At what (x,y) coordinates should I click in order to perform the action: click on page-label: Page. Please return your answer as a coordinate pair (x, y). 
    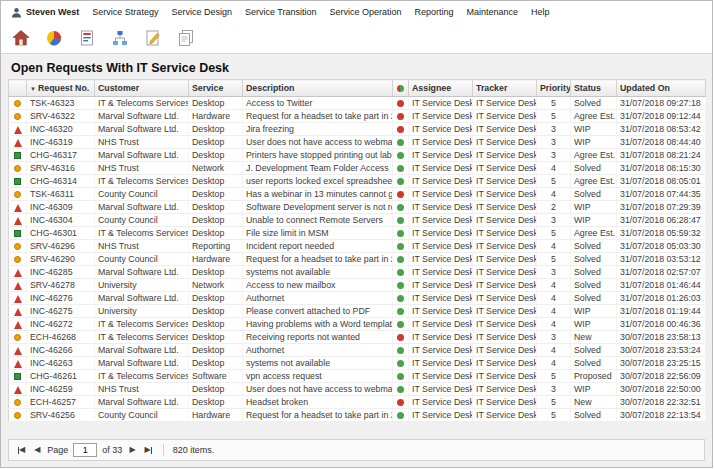
    Looking at the image, I should click on (58, 450).